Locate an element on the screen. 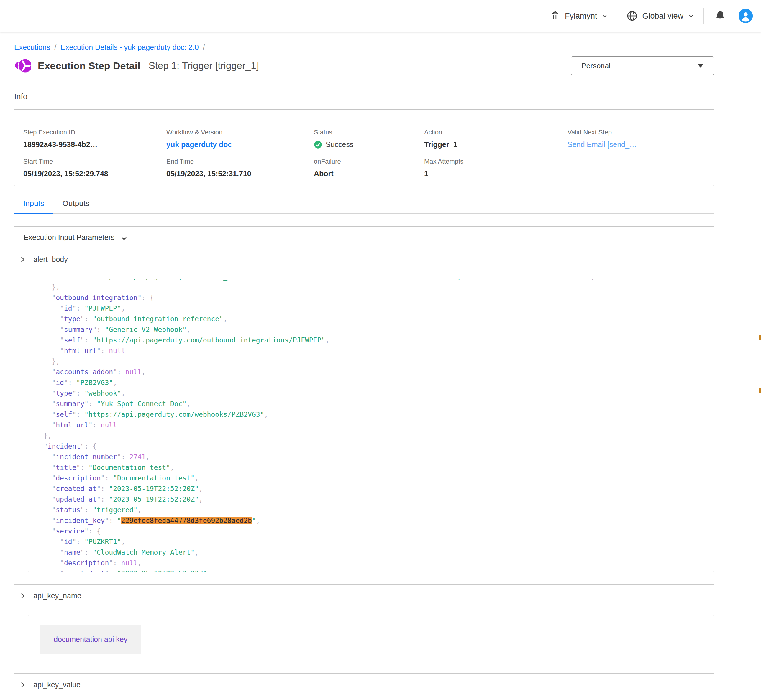 The width and height of the screenshot is (761, 700). view-switcher-label: Global view is located at coordinates (662, 16).